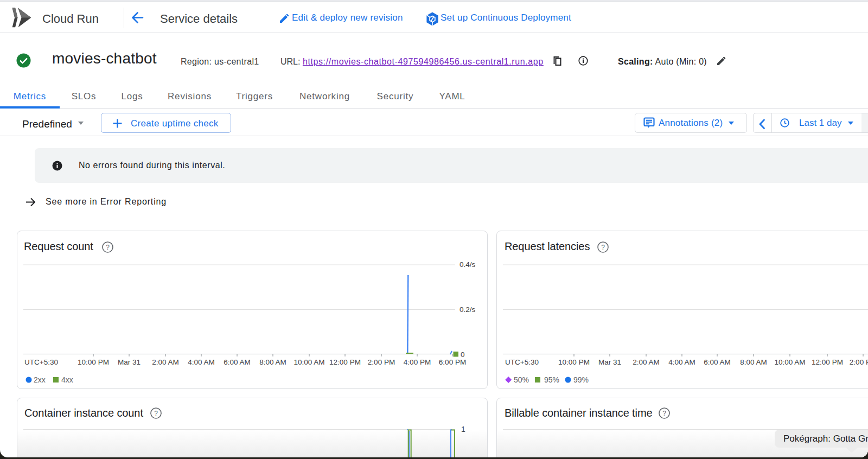 This screenshot has height=459, width=868. What do you see at coordinates (40, 380) in the screenshot?
I see `svg-text: 2xx` at bounding box center [40, 380].